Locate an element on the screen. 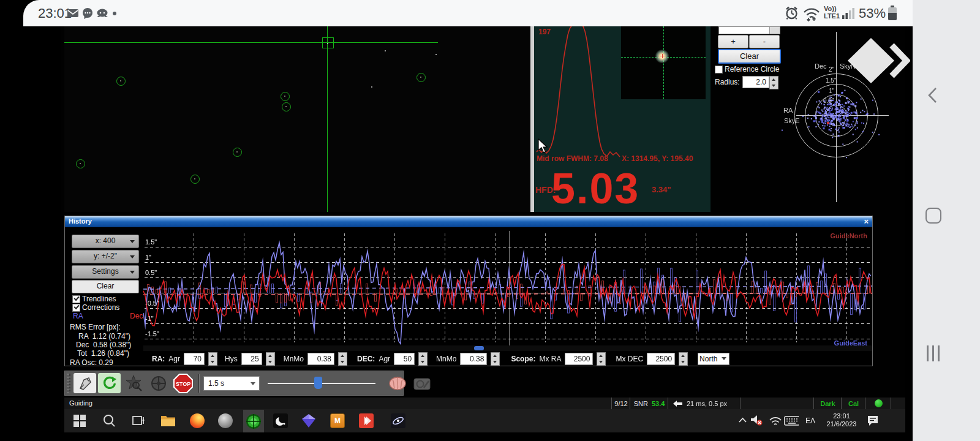  history-close-icon: × is located at coordinates (866, 222).